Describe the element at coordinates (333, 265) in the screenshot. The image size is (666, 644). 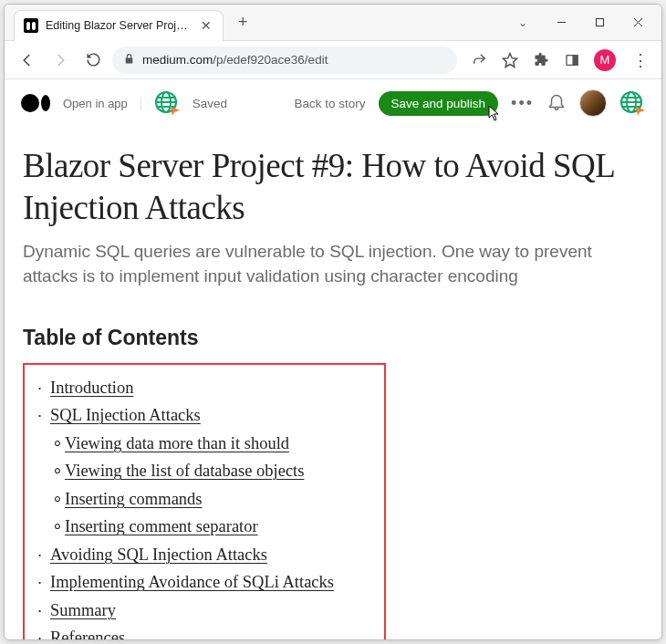
I see `article-subtitle: Dynamic SQL queries are vulnerable to SQ…` at that location.